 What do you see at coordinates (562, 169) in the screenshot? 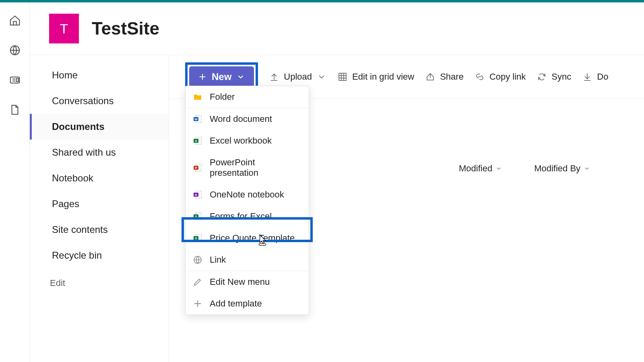
I see `column-header-modifiedby: Modified By` at bounding box center [562, 169].